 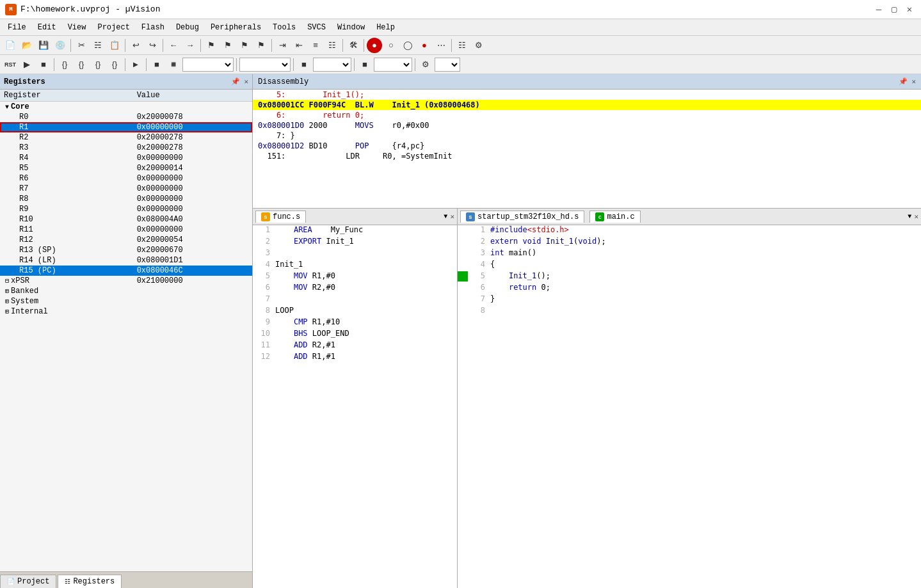 What do you see at coordinates (299, 45) in the screenshot?
I see `tb-outdent: ⇤` at bounding box center [299, 45].